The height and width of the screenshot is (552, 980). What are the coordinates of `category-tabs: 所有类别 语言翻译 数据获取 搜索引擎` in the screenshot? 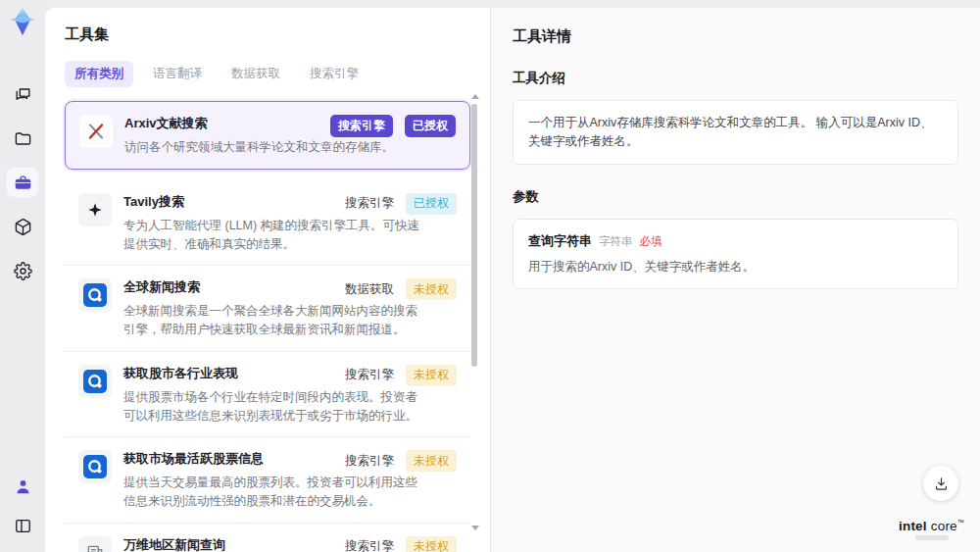 It's located at (277, 75).